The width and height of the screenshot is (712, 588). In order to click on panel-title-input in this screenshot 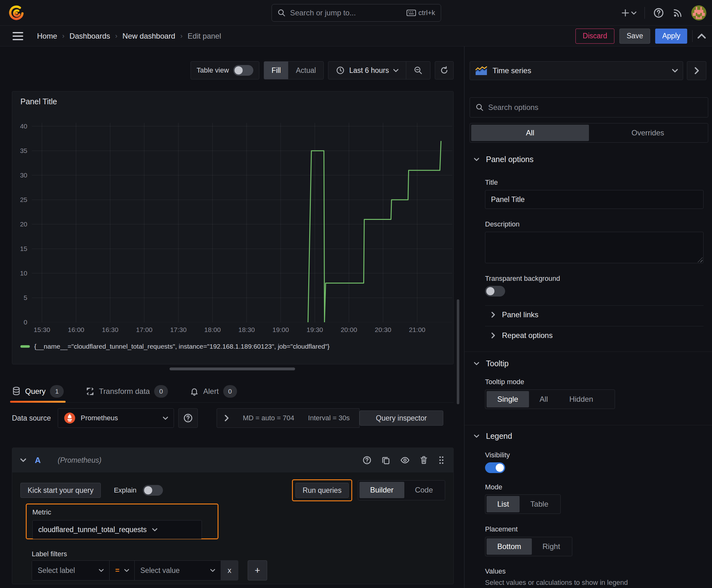, I will do `click(595, 200)`.